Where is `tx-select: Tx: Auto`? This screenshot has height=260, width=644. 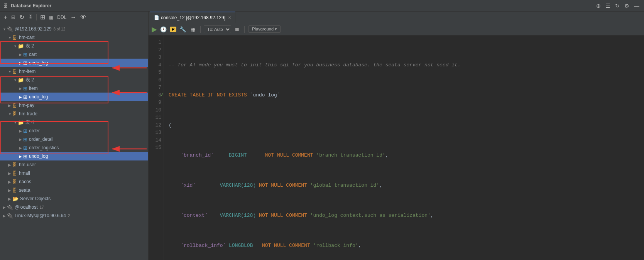 tx-select: Tx: Auto is located at coordinates (218, 29).